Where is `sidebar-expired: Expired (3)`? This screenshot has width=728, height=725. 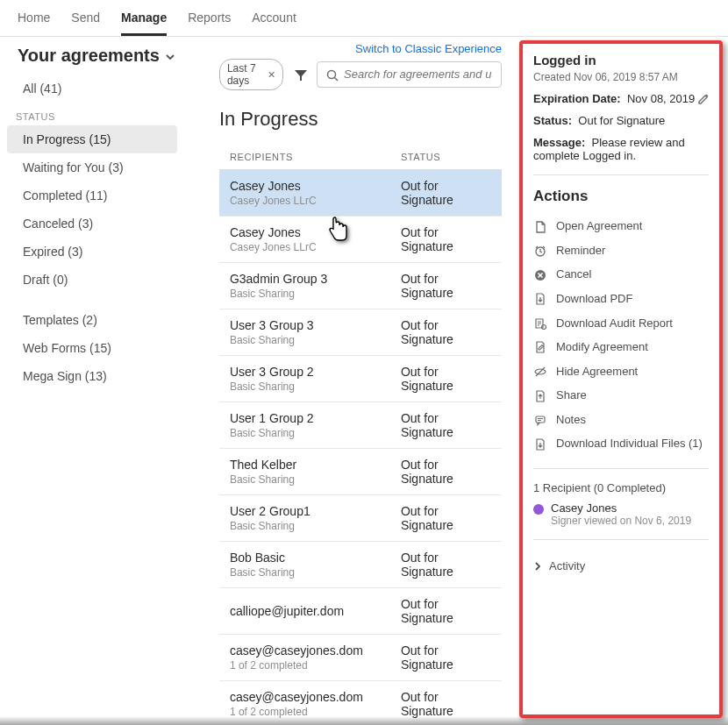 sidebar-expired: Expired (3) is located at coordinates (92, 252).